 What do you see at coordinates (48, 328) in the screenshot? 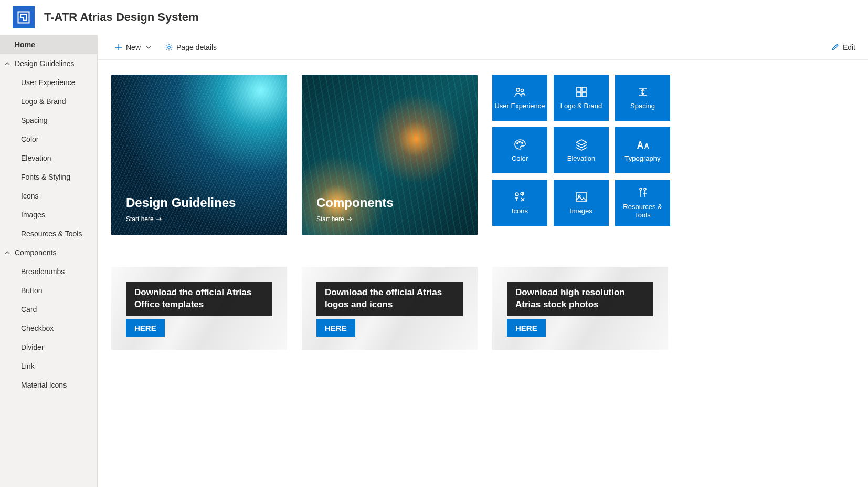
I see `nav-item-checkbox: Checkbox` at bounding box center [48, 328].